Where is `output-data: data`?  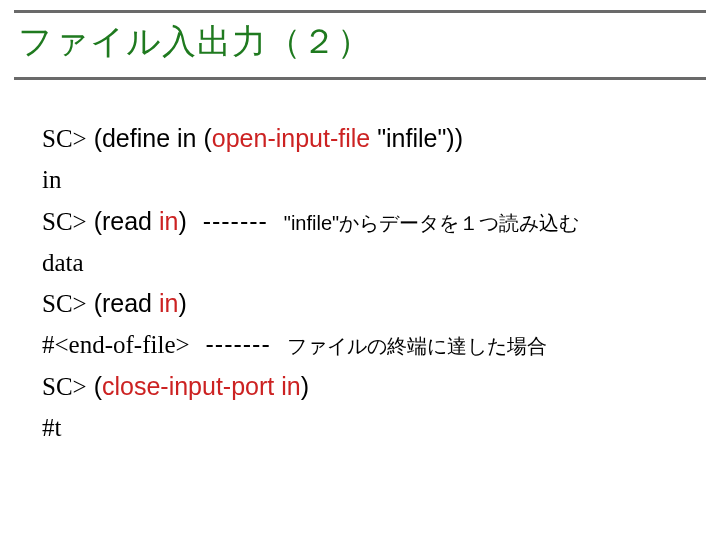 output-data: data is located at coordinates (63, 262).